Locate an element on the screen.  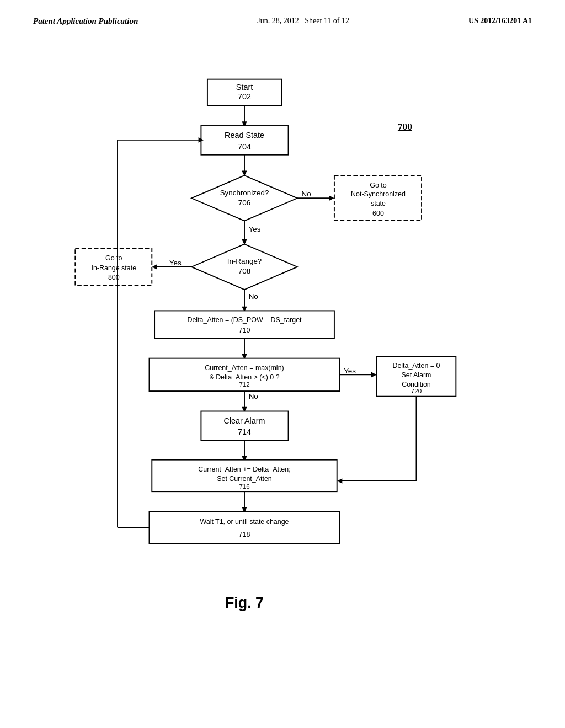
header-left: Patent Application Publication is located at coordinates (86, 21).